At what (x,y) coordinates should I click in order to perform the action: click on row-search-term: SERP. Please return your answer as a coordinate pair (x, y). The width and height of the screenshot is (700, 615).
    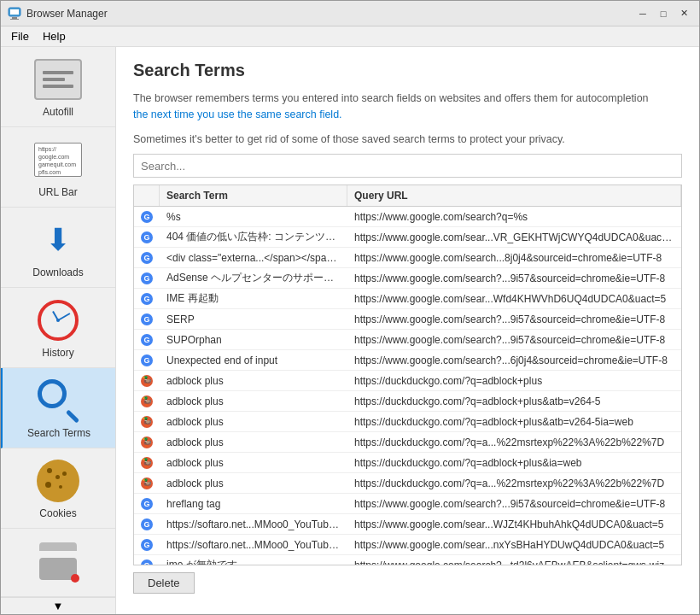
    Looking at the image, I should click on (254, 319).